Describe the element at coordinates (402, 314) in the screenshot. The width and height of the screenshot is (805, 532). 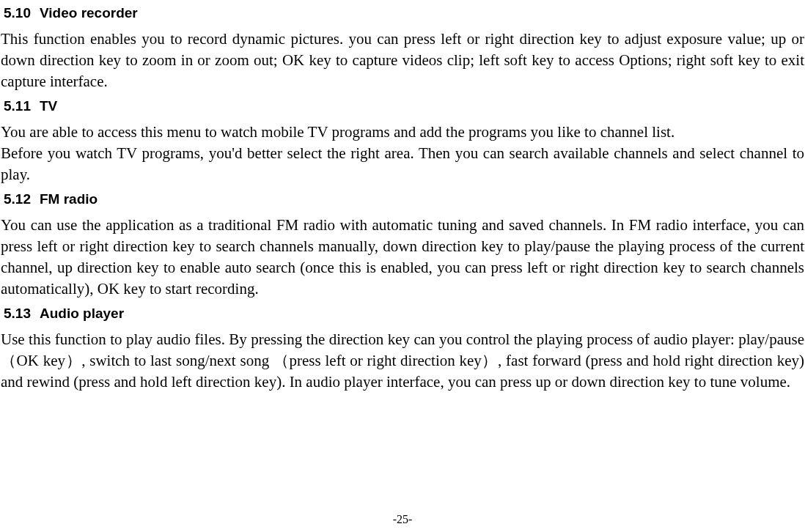
I see `section-heading-513: 5.13Audio player` at that location.